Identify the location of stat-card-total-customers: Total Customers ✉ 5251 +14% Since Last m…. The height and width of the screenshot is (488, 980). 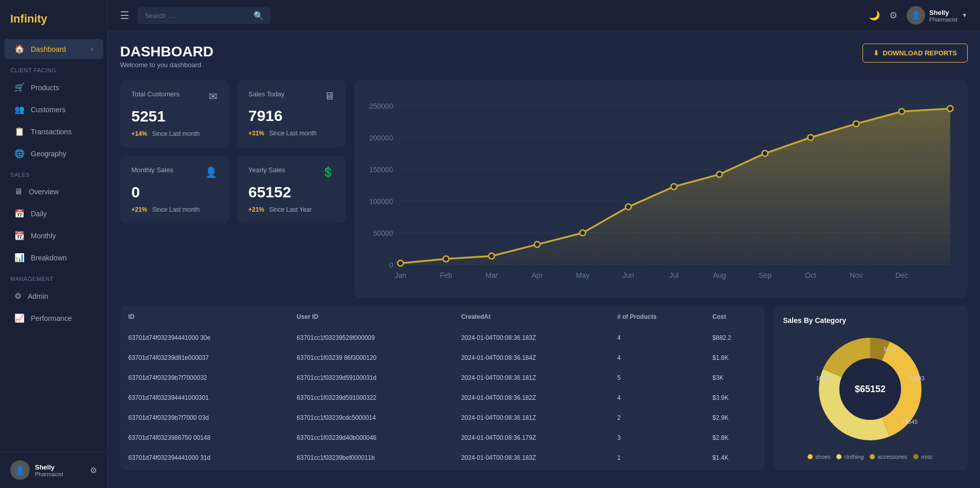
(174, 114).